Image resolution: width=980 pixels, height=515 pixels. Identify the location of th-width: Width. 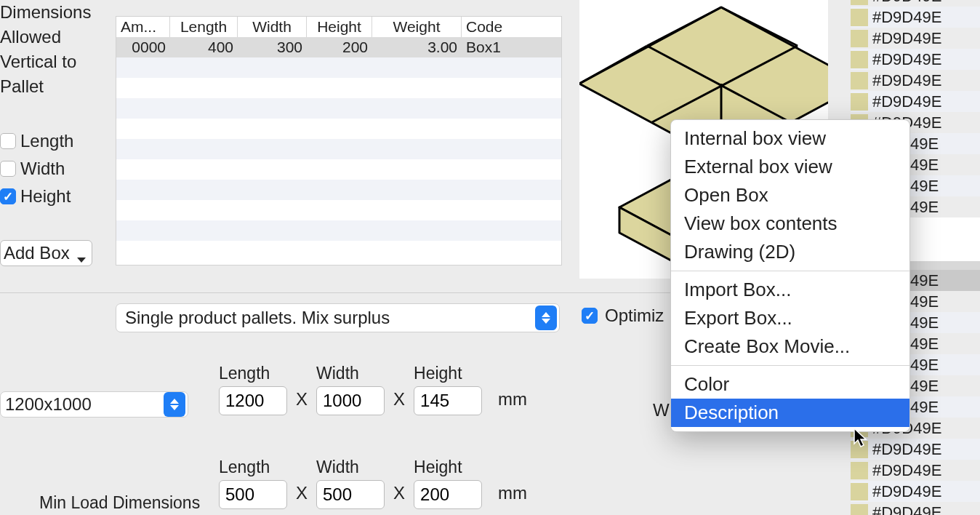
(272, 27).